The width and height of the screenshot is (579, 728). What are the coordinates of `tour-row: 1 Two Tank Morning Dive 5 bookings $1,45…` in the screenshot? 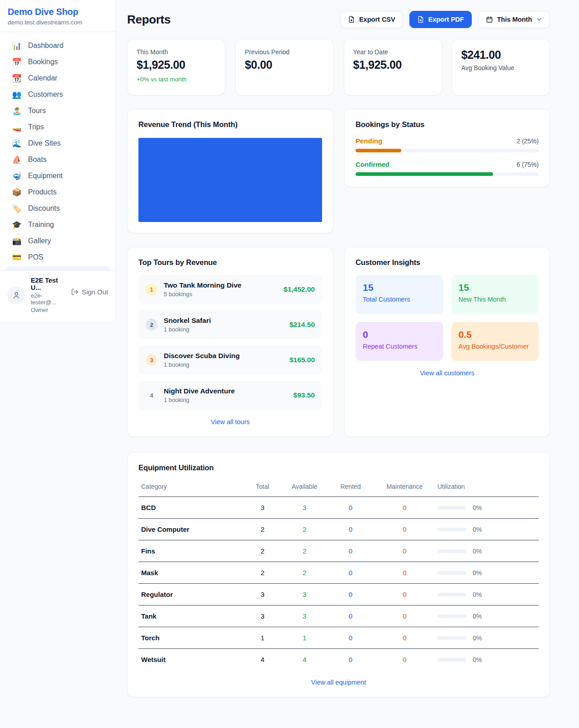 It's located at (230, 289).